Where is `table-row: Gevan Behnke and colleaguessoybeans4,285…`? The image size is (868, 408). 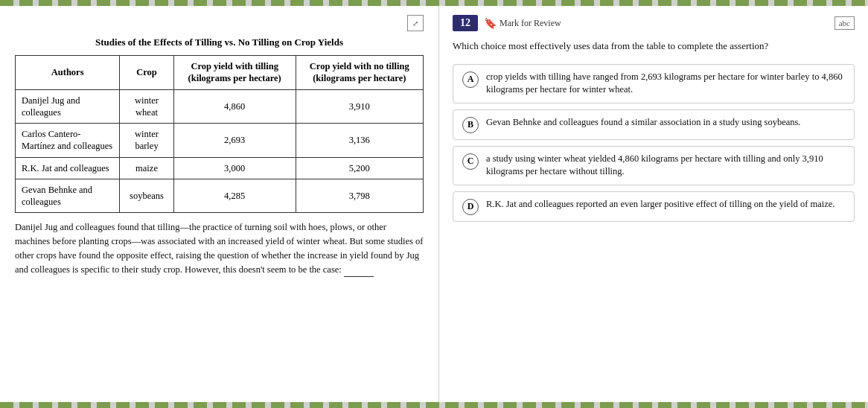
table-row: Gevan Behnke and colleaguessoybeans4,285… is located at coordinates (220, 196).